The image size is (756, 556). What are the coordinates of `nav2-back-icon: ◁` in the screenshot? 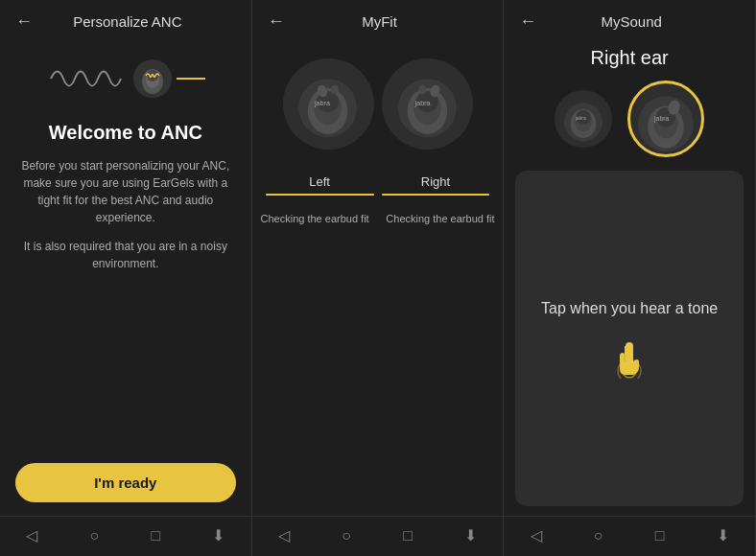 It's located at (284, 535).